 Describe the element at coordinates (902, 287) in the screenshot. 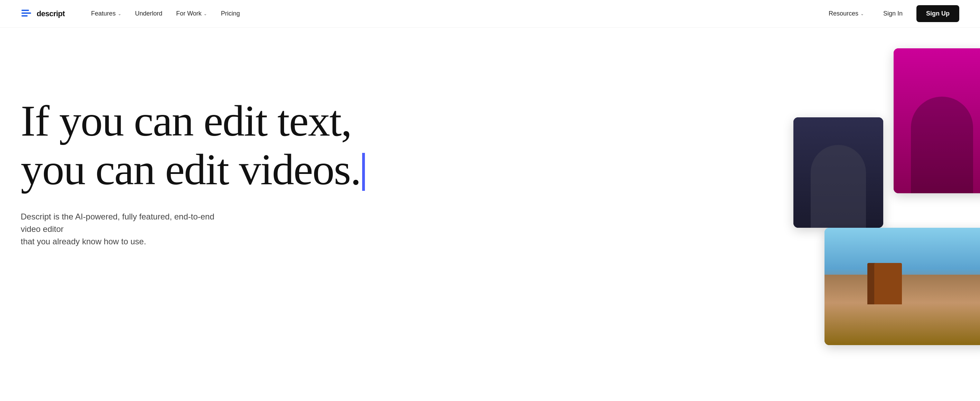

I see `media-card-landscape` at that location.